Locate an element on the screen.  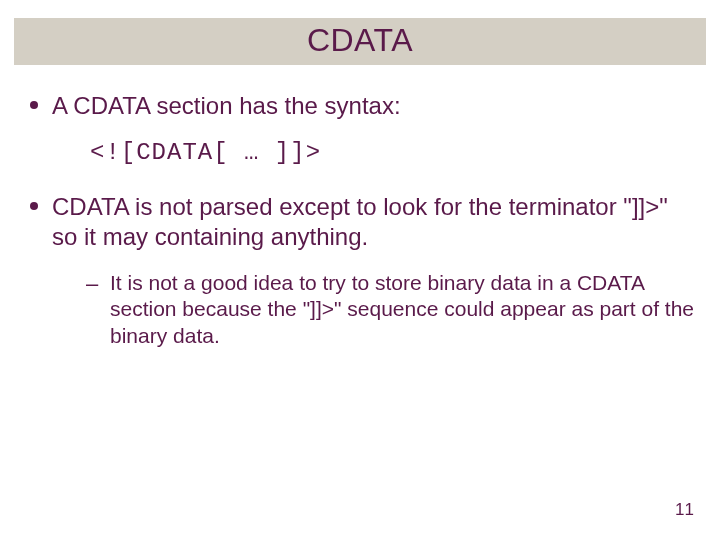
bullet-list: A CDATA section has the syntax: is located at coordinates (360, 106).